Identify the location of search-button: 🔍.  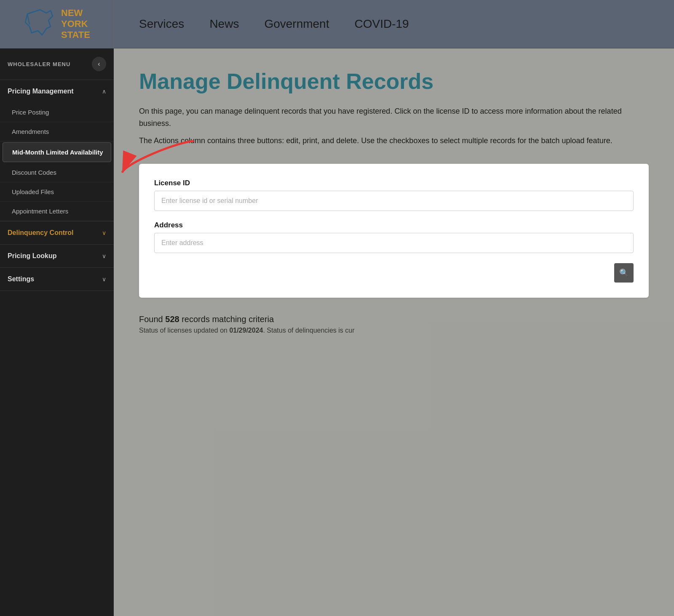
(624, 273).